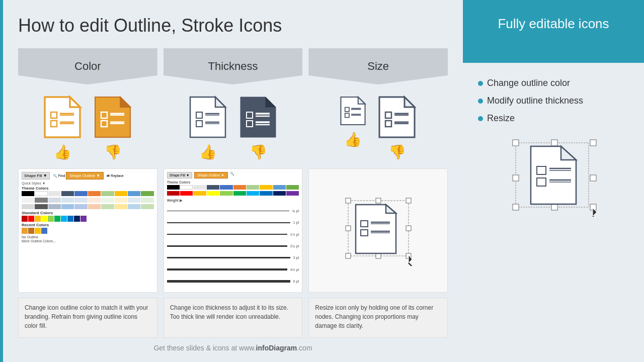 This screenshot has width=644, height=362. I want to click on doc-icon-large, so click(397, 117).